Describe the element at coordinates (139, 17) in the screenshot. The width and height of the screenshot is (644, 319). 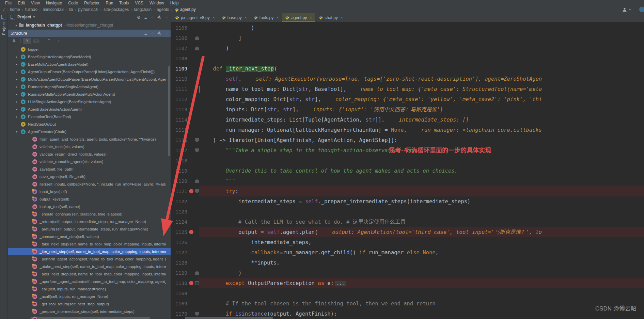
I see `locate-file-icon: ⊕` at that location.